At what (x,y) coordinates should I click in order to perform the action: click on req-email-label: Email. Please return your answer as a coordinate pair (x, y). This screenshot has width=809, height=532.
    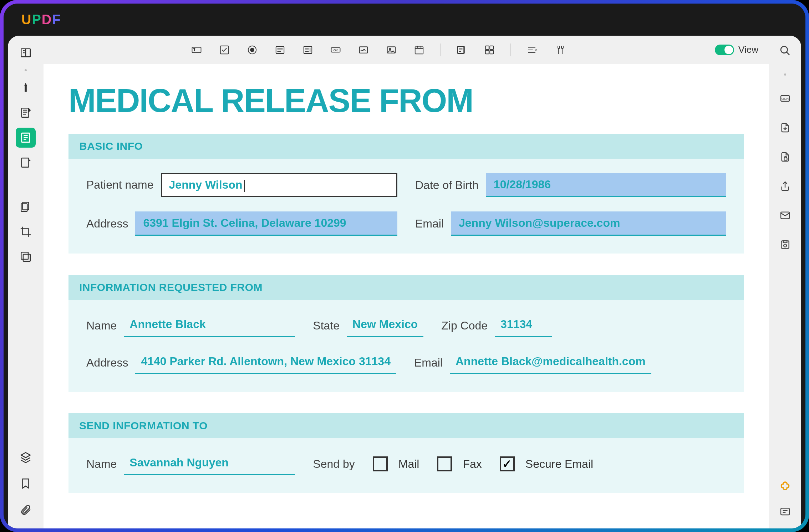
    Looking at the image, I should click on (428, 363).